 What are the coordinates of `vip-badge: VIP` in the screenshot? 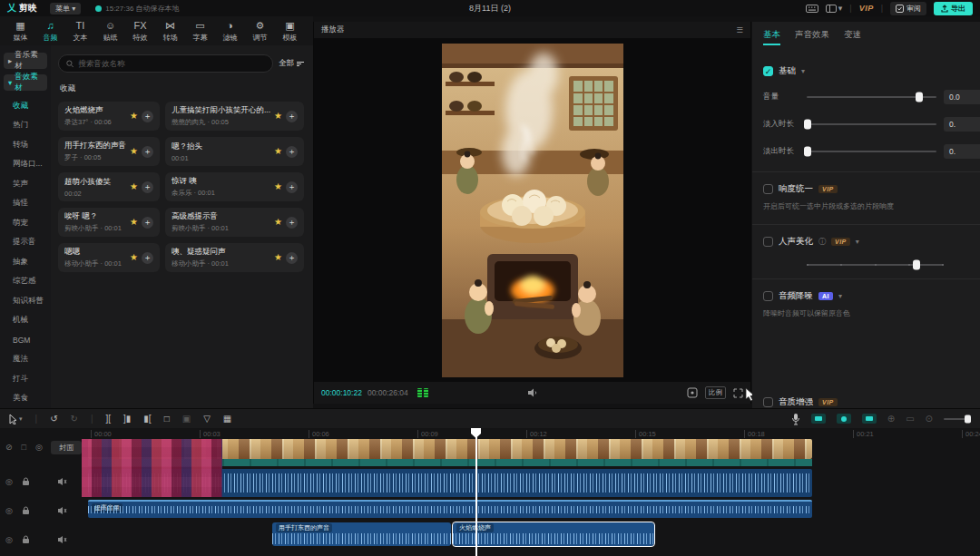 It's located at (867, 8).